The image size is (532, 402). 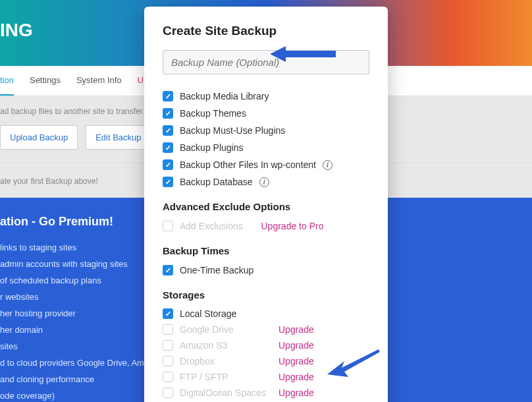 What do you see at coordinates (226, 345) in the screenshot?
I see `storage-label: Amazon S3` at bounding box center [226, 345].